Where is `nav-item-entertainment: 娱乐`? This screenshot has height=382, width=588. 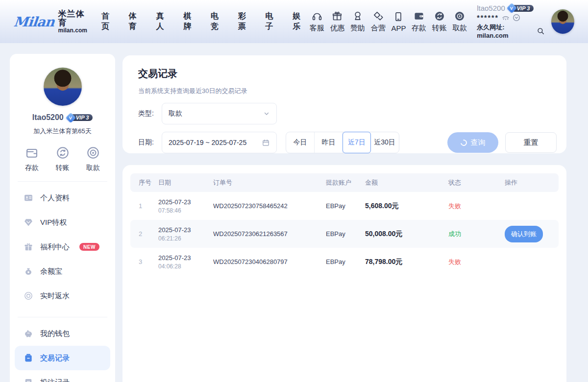 nav-item-entertainment: 娱乐 is located at coordinates (300, 22).